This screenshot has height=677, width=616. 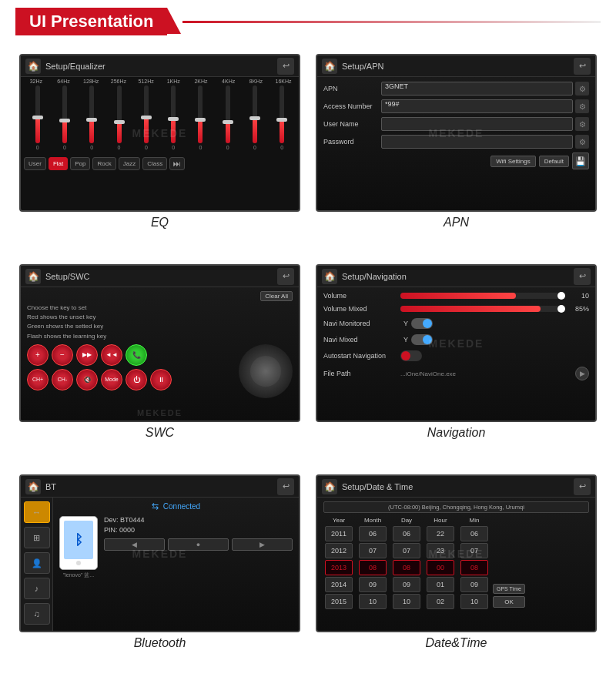 What do you see at coordinates (373, 534) in the screenshot?
I see `dt-month-06a: 06` at bounding box center [373, 534].